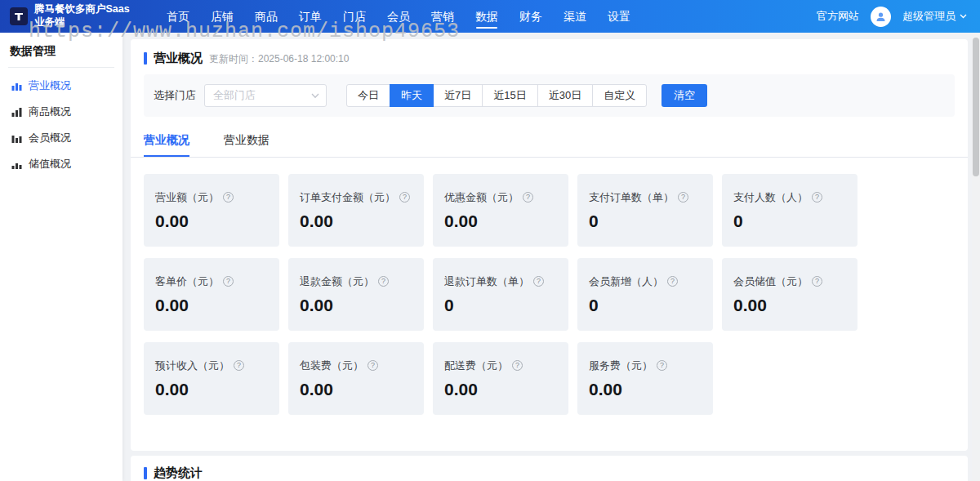  What do you see at coordinates (61, 86) in the screenshot?
I see `sidebar-item-business-overview: 营业概况` at bounding box center [61, 86].